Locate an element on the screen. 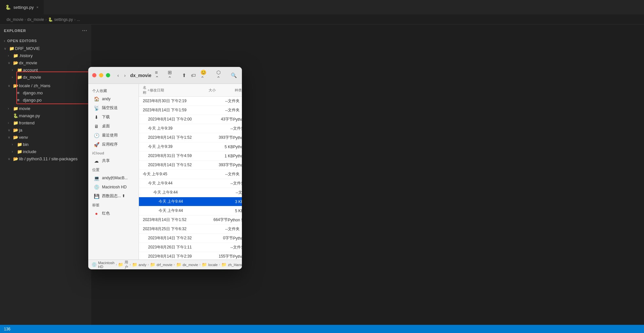 The width and height of the screenshot is (644, 333). fm-row-movie-pycache: › 📁 __pycache__ 2023年8月26日 下午1:11 -- 文件夹 is located at coordinates (190, 247).